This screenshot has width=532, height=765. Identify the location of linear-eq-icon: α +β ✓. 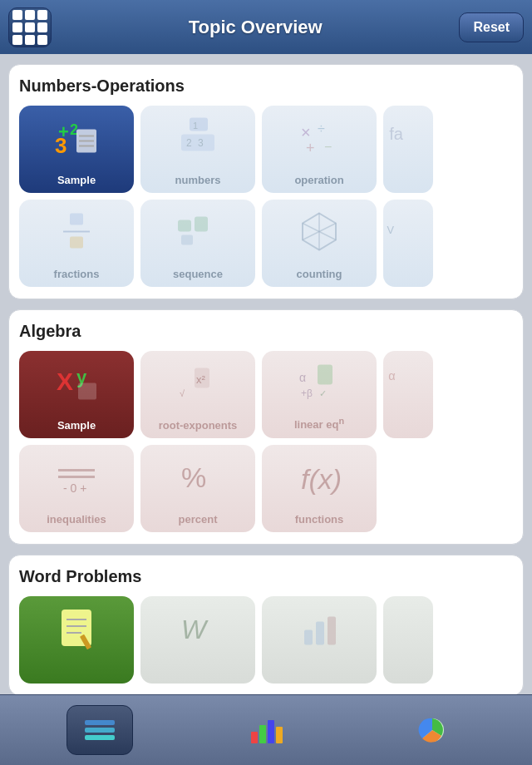
(319, 382).